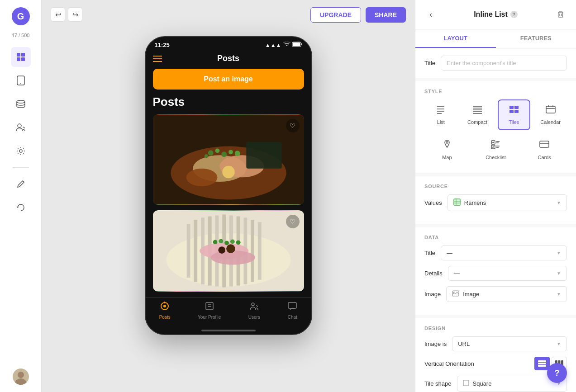 This screenshot has width=576, height=392. I want to click on user-avatar, so click(21, 377).